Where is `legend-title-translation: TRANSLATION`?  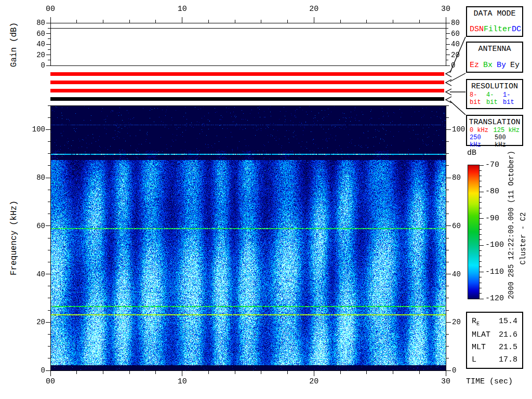
legend-title-translation: TRANSLATION is located at coordinates (495, 123).